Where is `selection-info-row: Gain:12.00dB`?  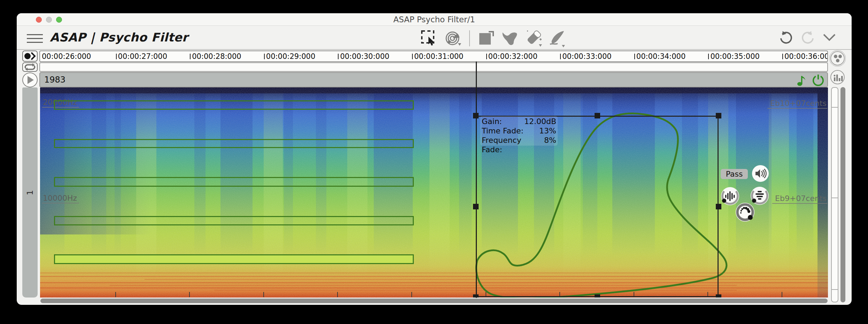 selection-info-row: Gain:12.00dB is located at coordinates (519, 121).